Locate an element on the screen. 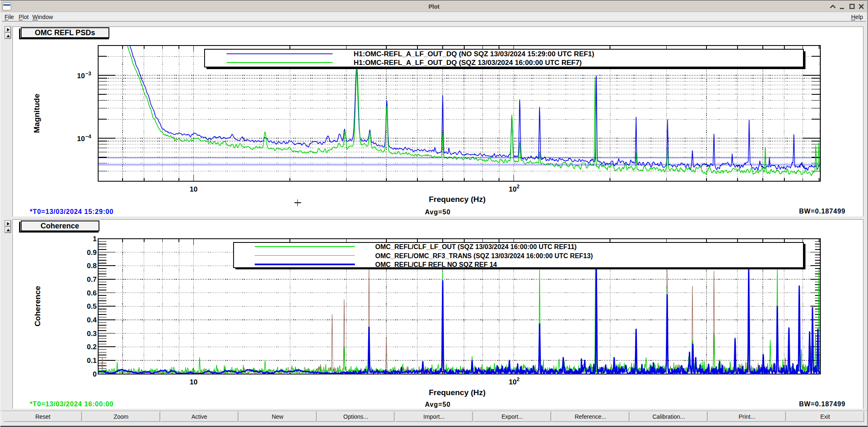 This screenshot has height=427, width=868. svg-text: *T0=13/03/2024 16:00:00 is located at coordinates (72, 404).